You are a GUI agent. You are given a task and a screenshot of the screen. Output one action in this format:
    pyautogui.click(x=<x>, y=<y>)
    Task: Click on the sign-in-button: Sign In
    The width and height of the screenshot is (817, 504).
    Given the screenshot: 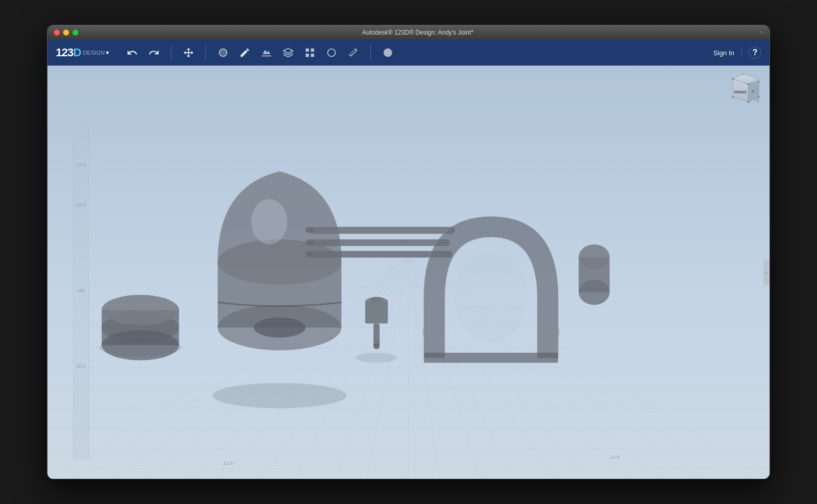 What is the action you would take?
    pyautogui.click(x=724, y=53)
    